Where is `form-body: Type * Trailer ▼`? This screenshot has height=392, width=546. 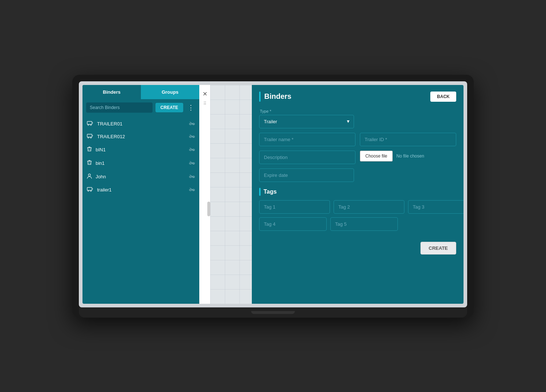
form-body: Type * Trailer ▼ is located at coordinates (358, 172).